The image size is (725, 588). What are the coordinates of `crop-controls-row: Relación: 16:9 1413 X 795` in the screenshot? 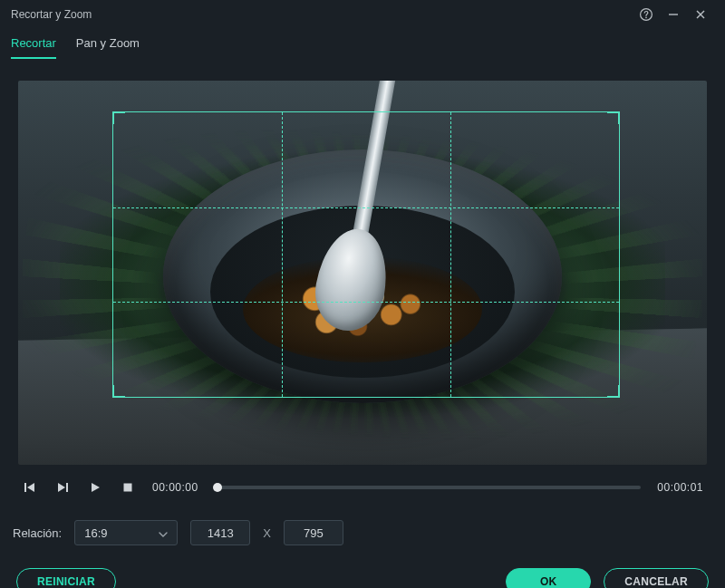 It's located at (362, 524).